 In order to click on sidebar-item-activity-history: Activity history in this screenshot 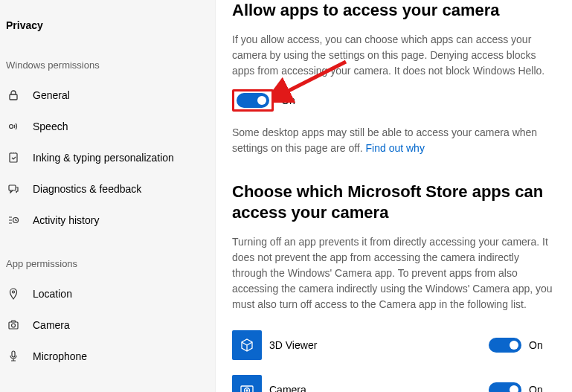, I will do `click(107, 220)`.